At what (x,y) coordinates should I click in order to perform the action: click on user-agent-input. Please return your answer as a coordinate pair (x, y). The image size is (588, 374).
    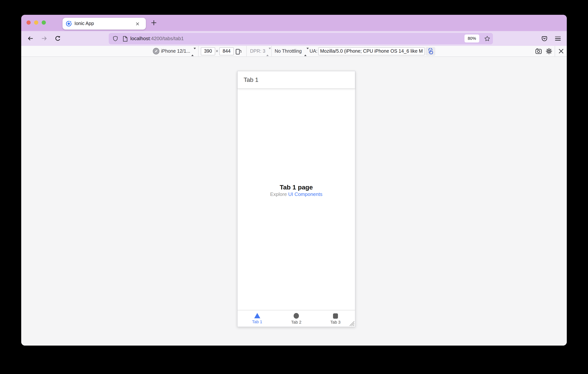
    Looking at the image, I should click on (371, 51).